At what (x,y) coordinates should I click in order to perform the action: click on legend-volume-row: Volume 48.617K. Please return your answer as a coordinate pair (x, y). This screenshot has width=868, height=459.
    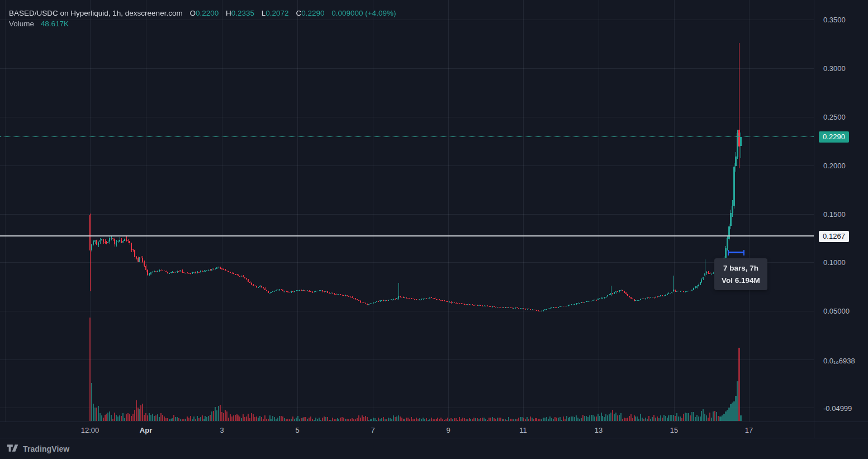
    Looking at the image, I should click on (202, 23).